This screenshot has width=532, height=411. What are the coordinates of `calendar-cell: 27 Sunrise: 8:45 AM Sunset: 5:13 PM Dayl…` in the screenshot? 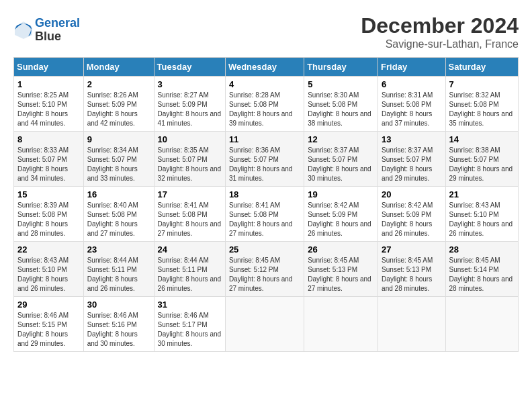 It's located at (412, 269).